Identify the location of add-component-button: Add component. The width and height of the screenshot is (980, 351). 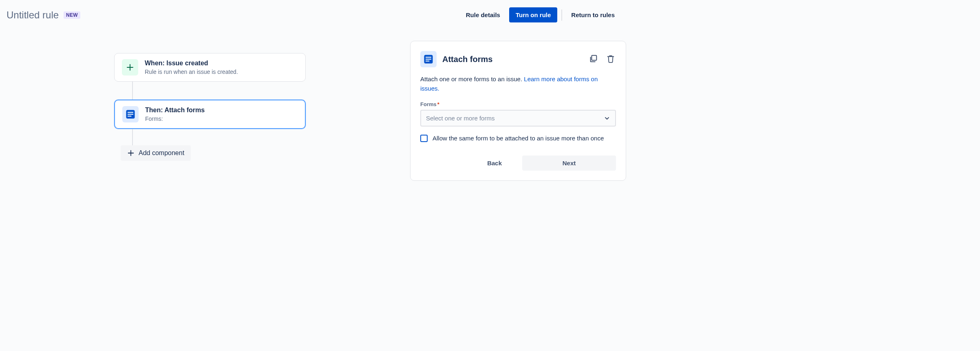
(156, 153).